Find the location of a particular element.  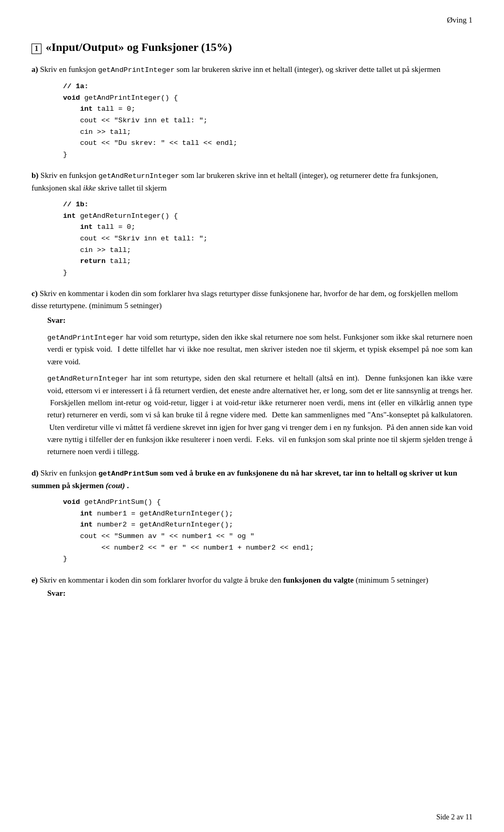

part-d-label: d) is located at coordinates (35, 473).